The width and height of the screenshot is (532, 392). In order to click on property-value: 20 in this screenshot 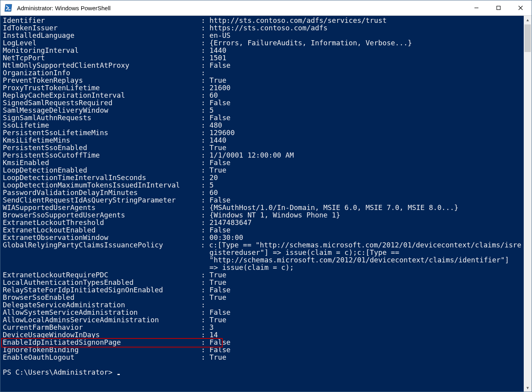, I will do `click(214, 177)`.